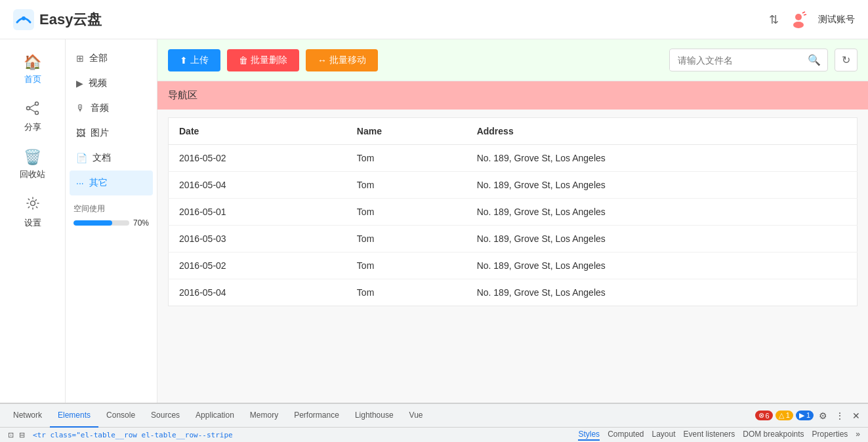  Describe the element at coordinates (257, 131) in the screenshot. I see `col-date: Date` at that location.